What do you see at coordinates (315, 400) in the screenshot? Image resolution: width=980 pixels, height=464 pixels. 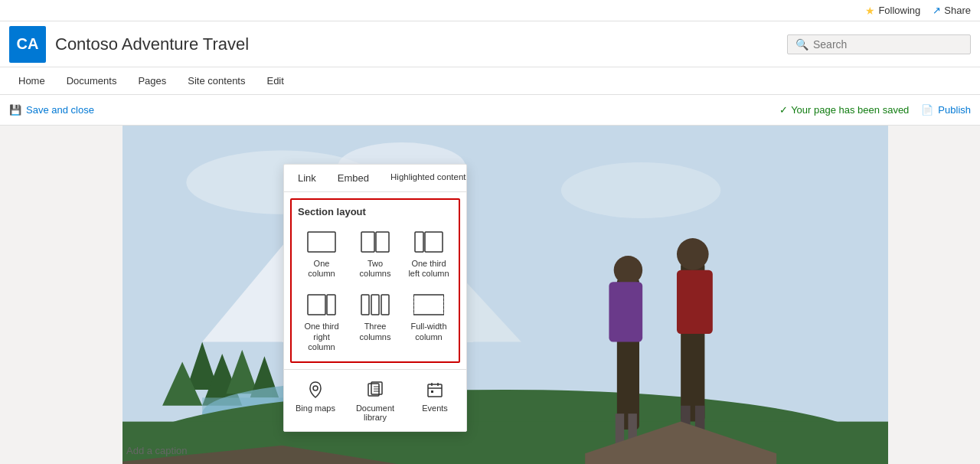 I see `bing-maps-item: Bing maps` at bounding box center [315, 400].